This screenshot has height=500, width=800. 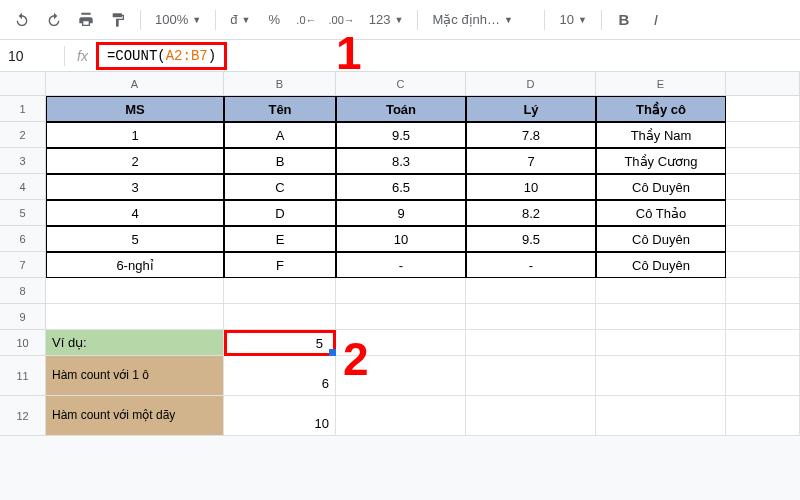 I want to click on cell: 1, so click(x=135, y=135).